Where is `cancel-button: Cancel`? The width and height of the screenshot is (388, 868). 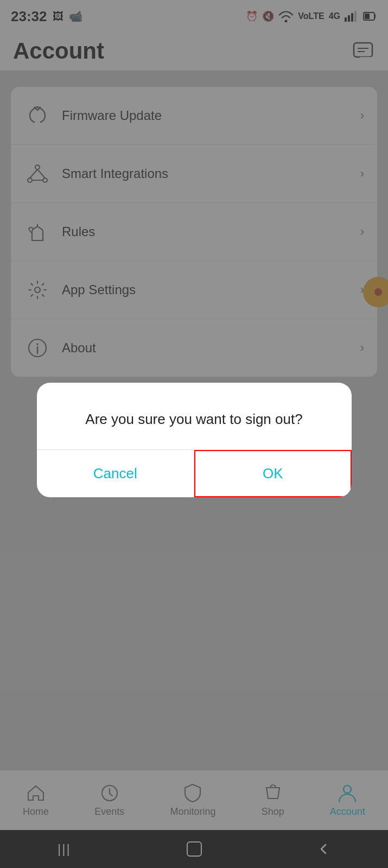 cancel-button: Cancel is located at coordinates (116, 473).